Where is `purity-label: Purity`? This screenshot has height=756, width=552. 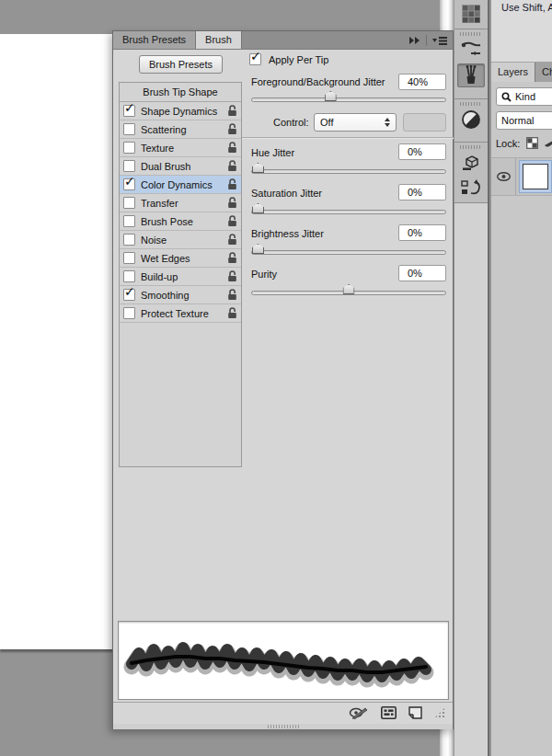 purity-label: Purity is located at coordinates (264, 274).